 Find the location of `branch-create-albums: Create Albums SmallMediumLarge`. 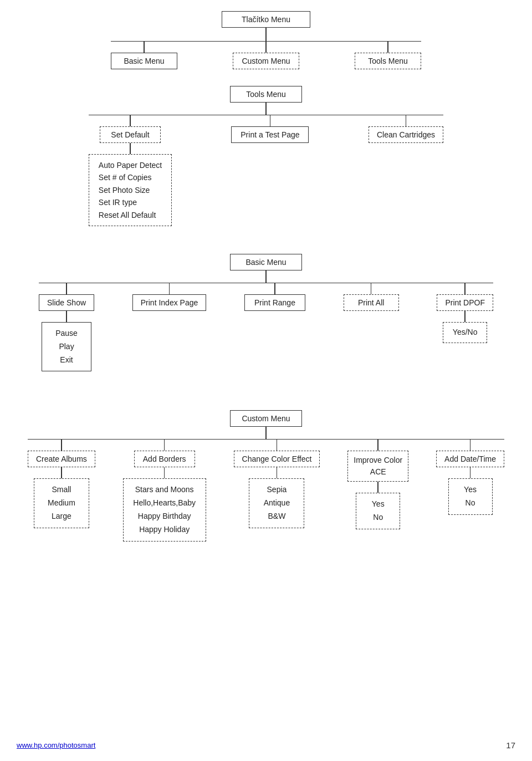

branch-create-albums: Create Albums SmallMediumLarge is located at coordinates (62, 483).